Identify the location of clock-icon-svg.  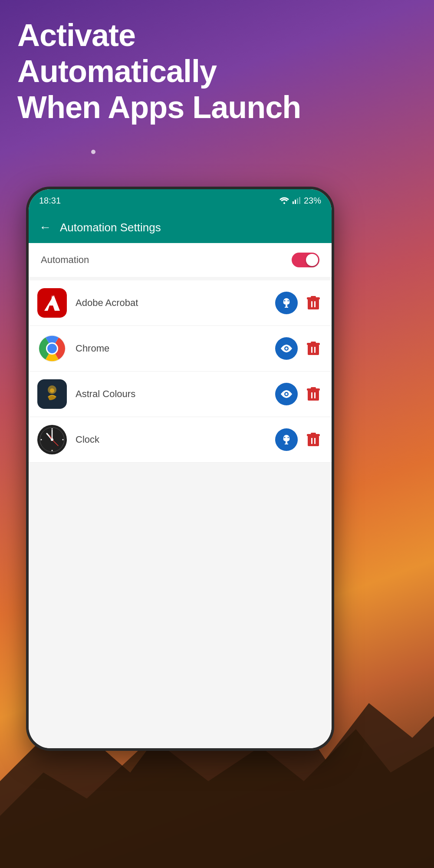
(52, 440).